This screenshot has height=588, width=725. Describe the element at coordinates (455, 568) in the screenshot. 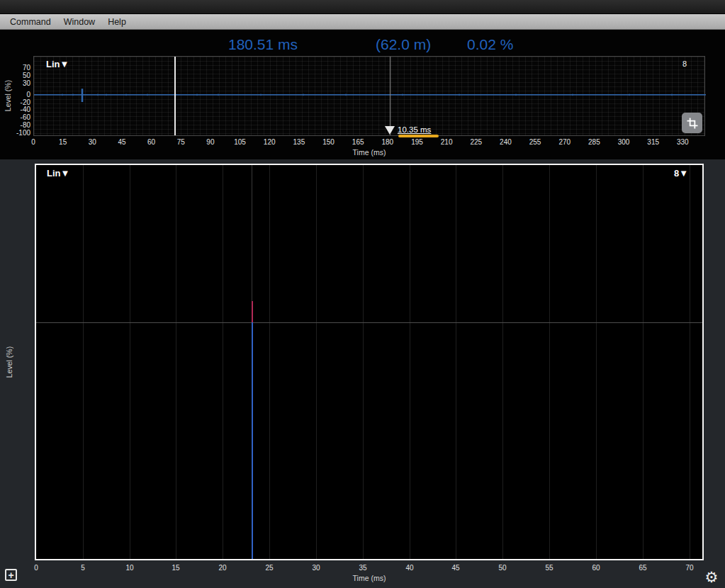

I see `main-x-tick: 45` at that location.